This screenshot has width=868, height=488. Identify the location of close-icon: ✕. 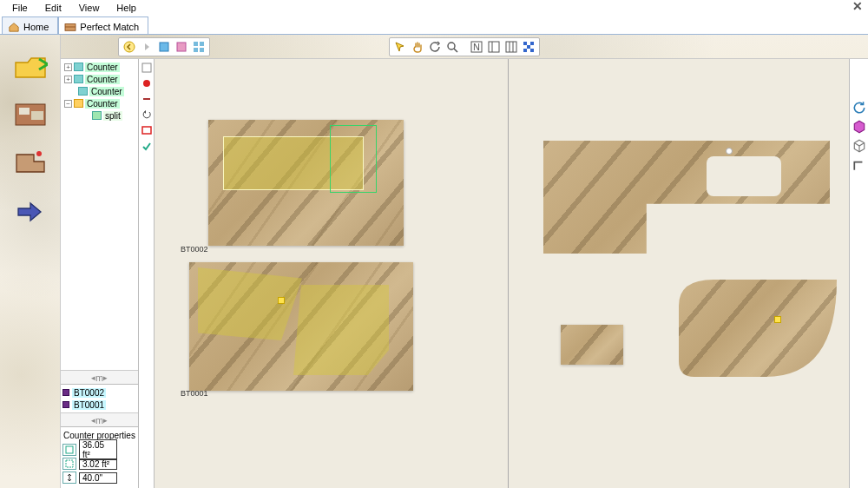
(858, 6).